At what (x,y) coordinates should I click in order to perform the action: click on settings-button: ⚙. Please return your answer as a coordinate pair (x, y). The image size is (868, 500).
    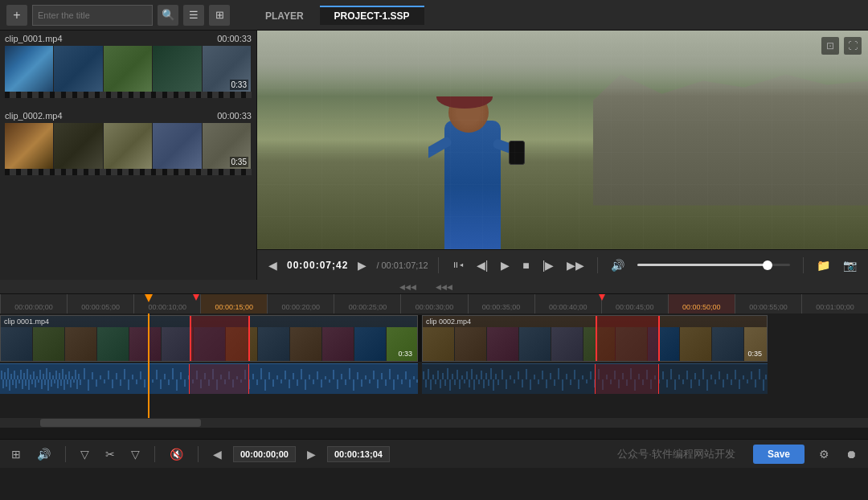
    Looking at the image, I should click on (825, 454).